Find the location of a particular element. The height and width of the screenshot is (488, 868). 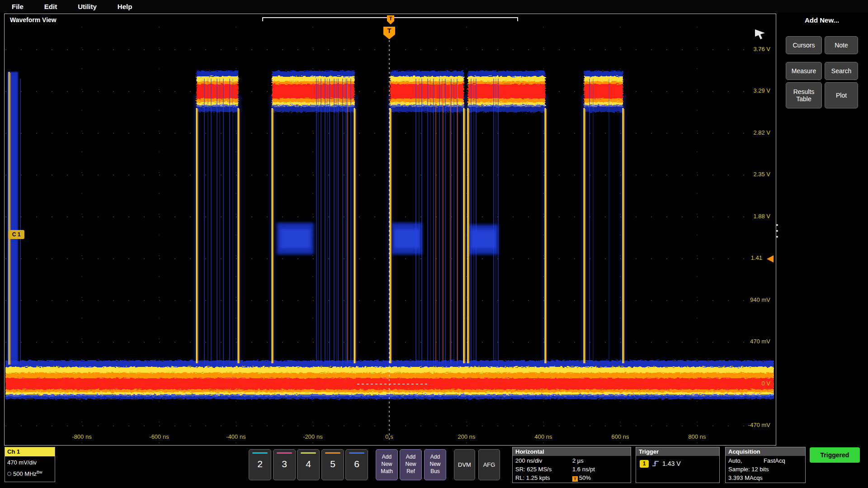

channel1-settings-panel: Ch 1 470 mV/div 500 MHzBw is located at coordinates (30, 465).